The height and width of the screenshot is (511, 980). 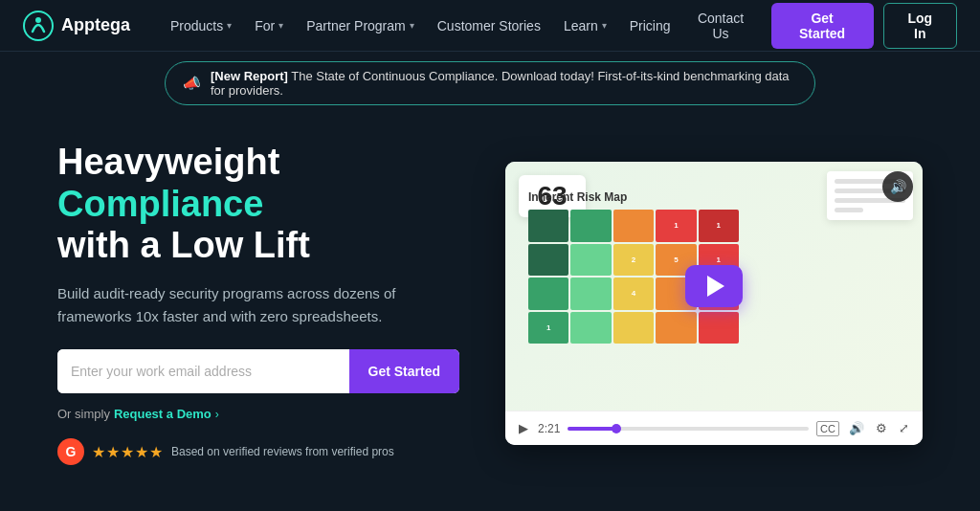 I want to click on progress-fill, so click(x=591, y=429).